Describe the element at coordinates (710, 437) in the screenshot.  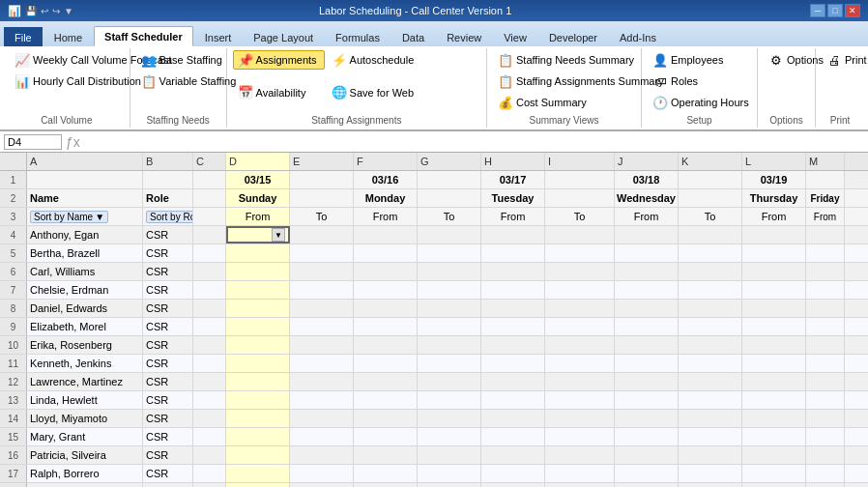
I see `cell-k15` at that location.